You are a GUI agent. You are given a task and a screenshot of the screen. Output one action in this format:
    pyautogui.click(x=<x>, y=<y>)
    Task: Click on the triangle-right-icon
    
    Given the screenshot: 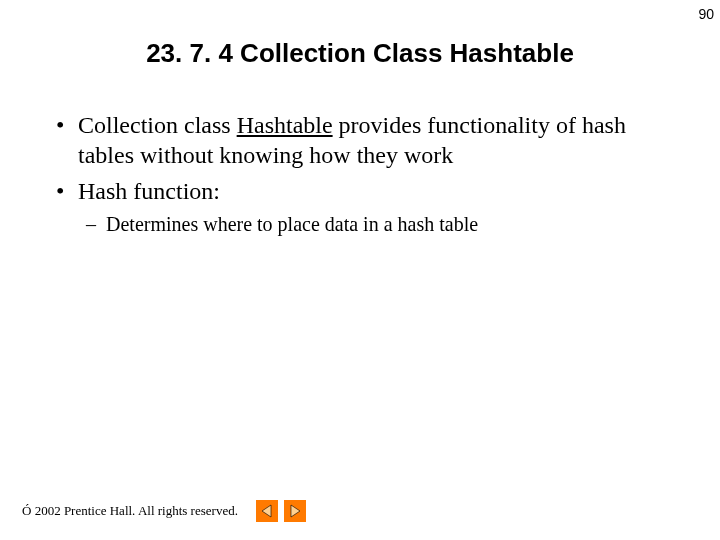 What is the action you would take?
    pyautogui.click(x=295, y=511)
    